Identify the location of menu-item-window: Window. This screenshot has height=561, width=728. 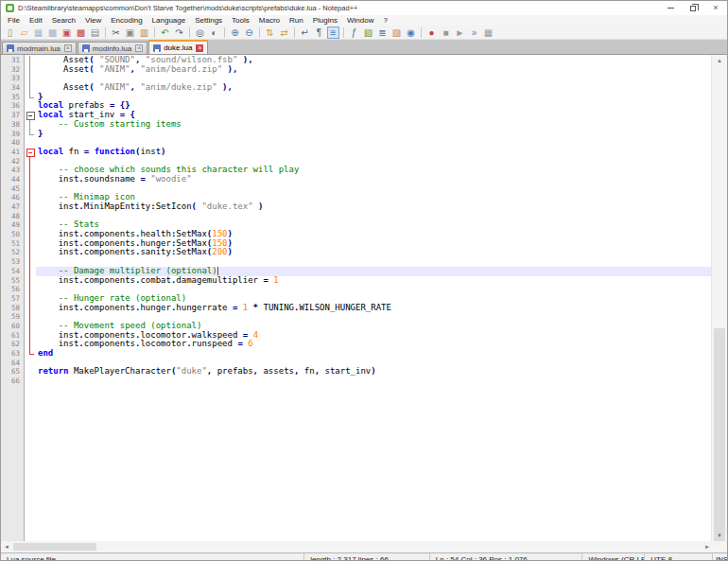
(360, 21).